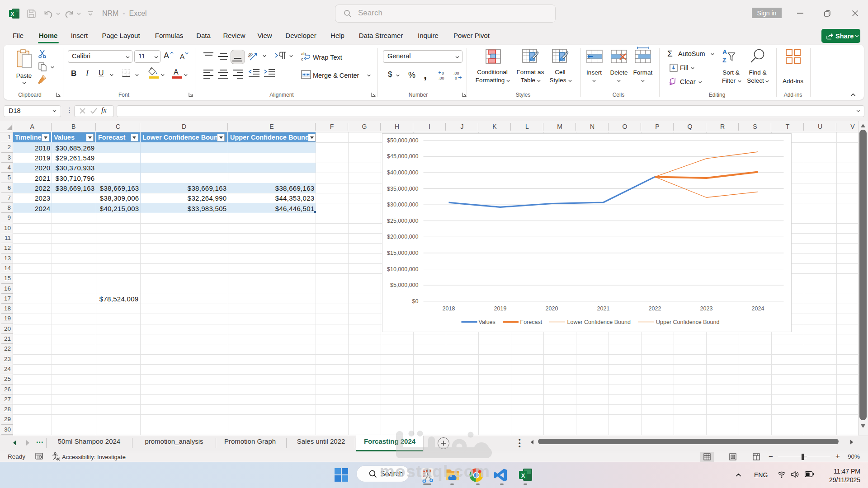 The width and height of the screenshot is (868, 488). I want to click on svg-text: Values, so click(486, 322).